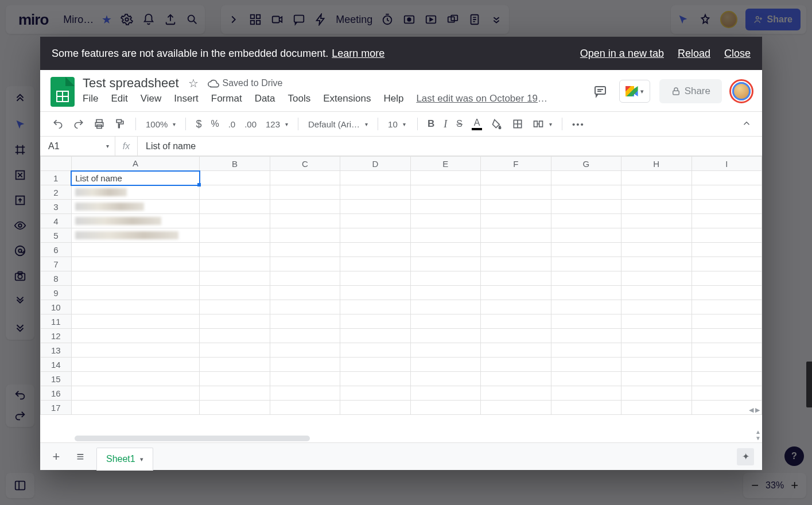 The image size is (812, 505). Describe the element at coordinates (586, 164) in the screenshot. I see `column-header: G` at that location.